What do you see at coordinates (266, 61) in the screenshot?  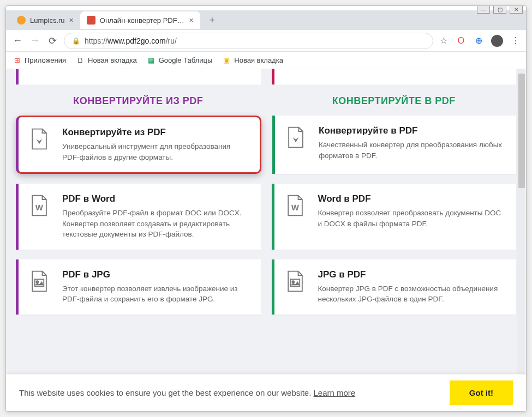 I see `bookmarks-bar: ⊞Приложения 🗋Новая вкладка ▦Google Табли…` at bounding box center [266, 61].